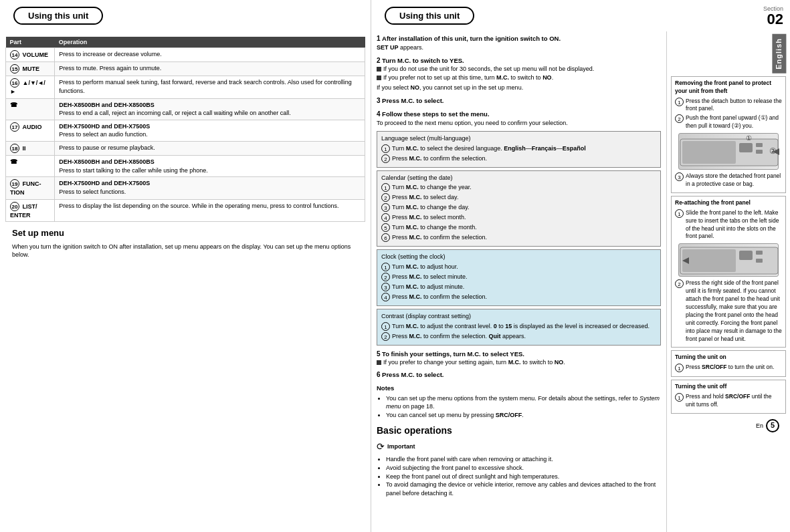  What do you see at coordinates (728, 88) in the screenshot?
I see `remove-box-title: Removing the front panel to protect your…` at bounding box center [728, 88].